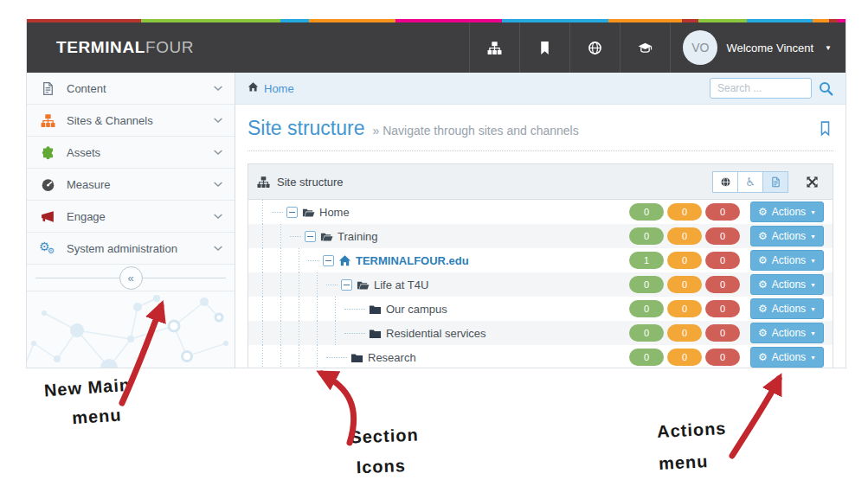 This screenshot has width=868, height=499. I want to click on top-header: TERMINALFOUR VO Welcome Vincent ▼, so click(436, 48).